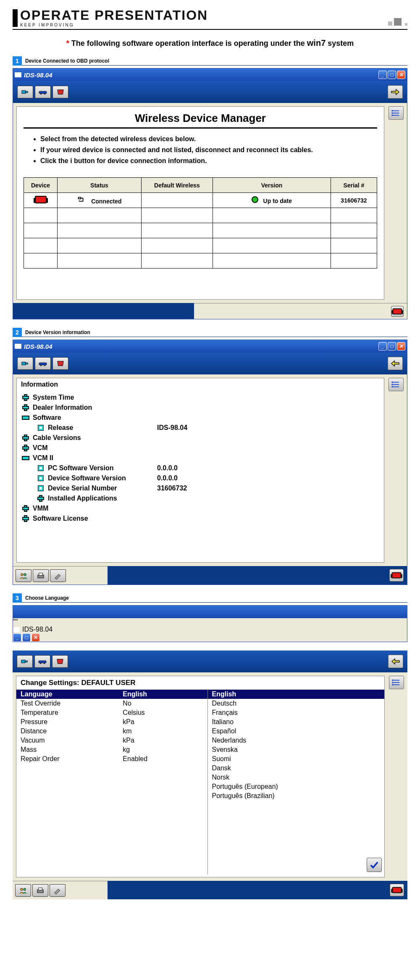  Describe the element at coordinates (200, 519) in the screenshot. I see `tree-item-license: Software License` at that location.